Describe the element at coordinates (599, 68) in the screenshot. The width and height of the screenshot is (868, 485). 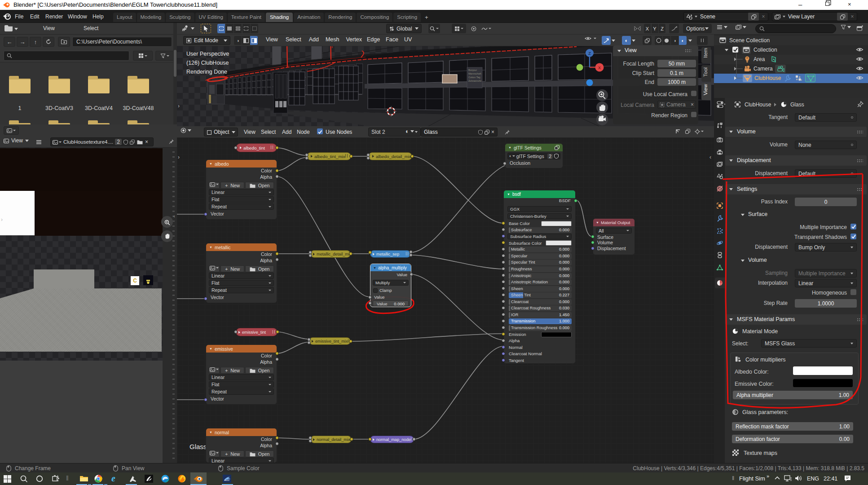
I see `svg-text: X` at that location.